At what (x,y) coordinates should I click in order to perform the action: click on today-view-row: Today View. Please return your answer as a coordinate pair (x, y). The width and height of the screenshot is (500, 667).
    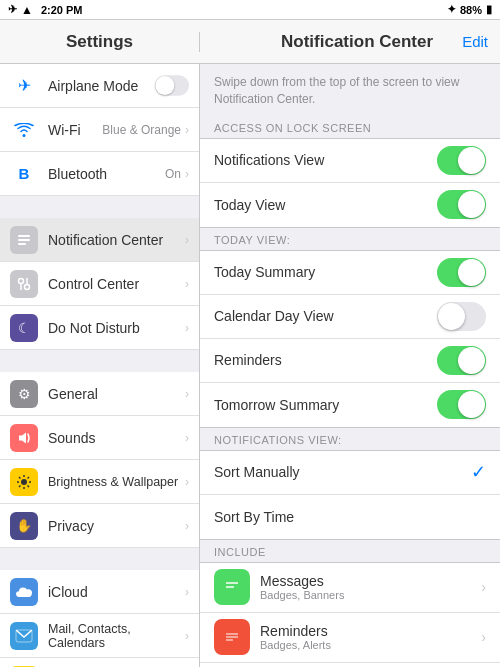
    Looking at the image, I should click on (350, 205).